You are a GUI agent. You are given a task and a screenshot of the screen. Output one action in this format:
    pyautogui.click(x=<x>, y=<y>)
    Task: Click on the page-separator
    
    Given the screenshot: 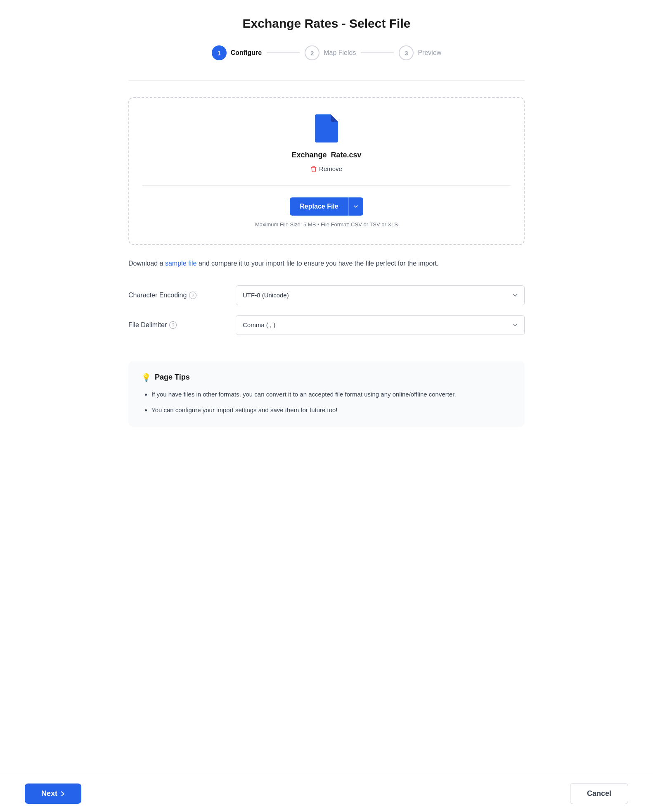 What is the action you would take?
    pyautogui.click(x=326, y=80)
    